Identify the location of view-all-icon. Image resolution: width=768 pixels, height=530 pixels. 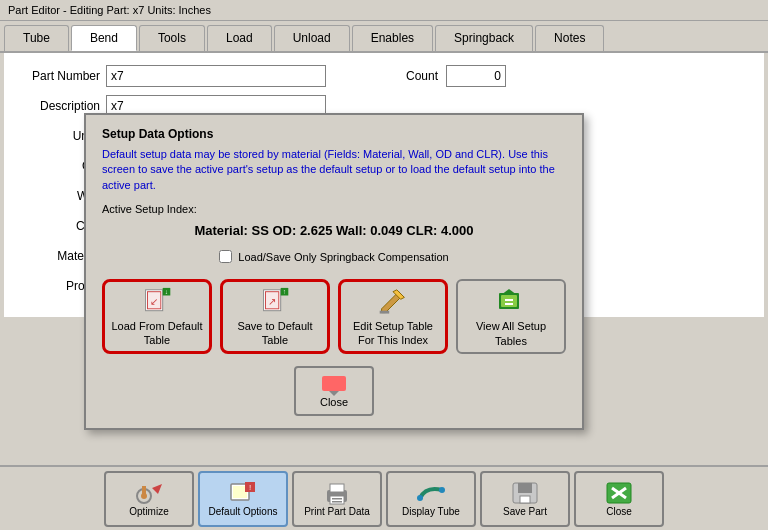
(511, 301).